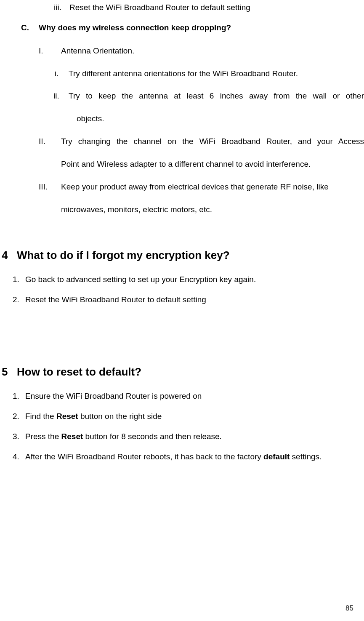 Image resolution: width=364 pixels, height=621 pixels. What do you see at coordinates (43, 187) in the screenshot?
I see `list-marker: III.` at bounding box center [43, 187].